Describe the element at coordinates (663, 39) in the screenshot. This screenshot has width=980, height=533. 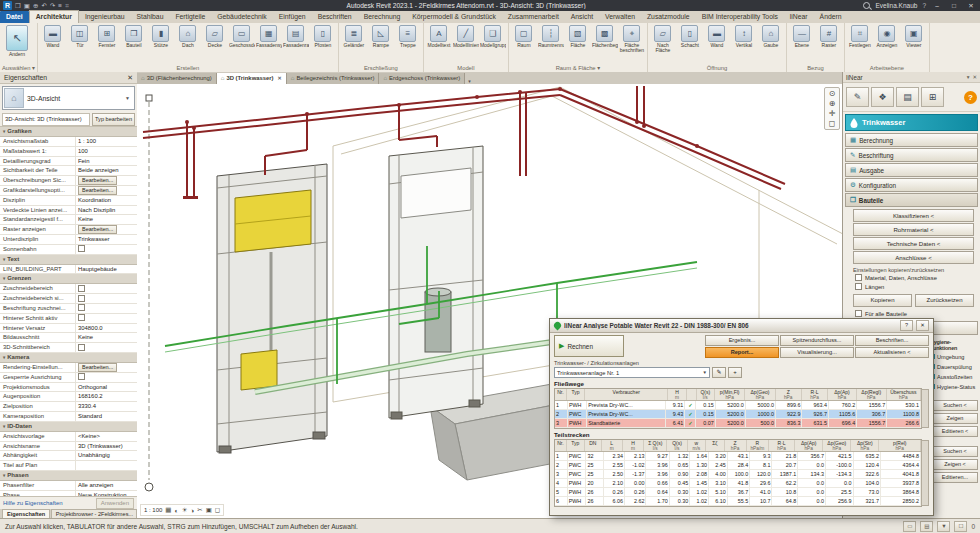
I see `ribbon-button-nach-fläche: ▱Nach Fläche` at that location.